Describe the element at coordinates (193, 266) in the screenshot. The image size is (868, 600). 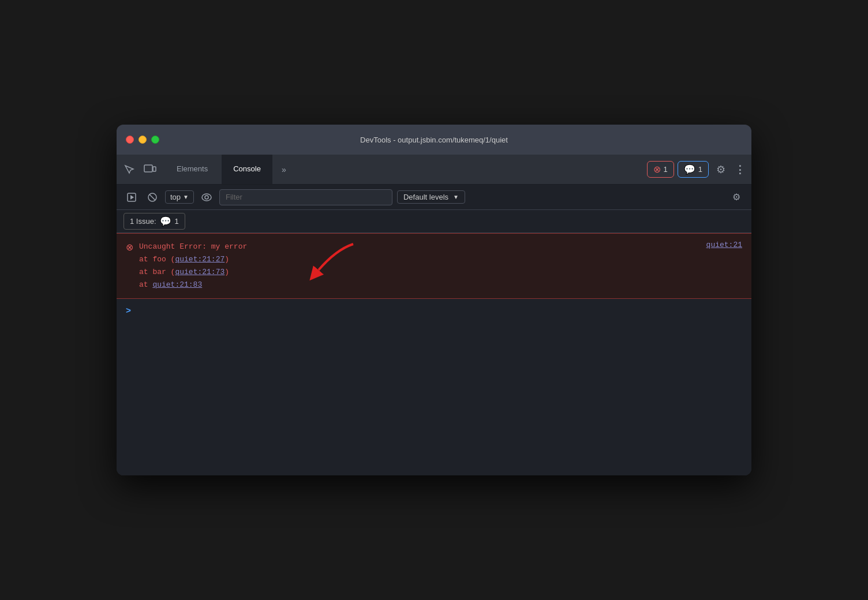
I see `error-text: Uncaught Error: my error at foo (quiet:2…` at that location.